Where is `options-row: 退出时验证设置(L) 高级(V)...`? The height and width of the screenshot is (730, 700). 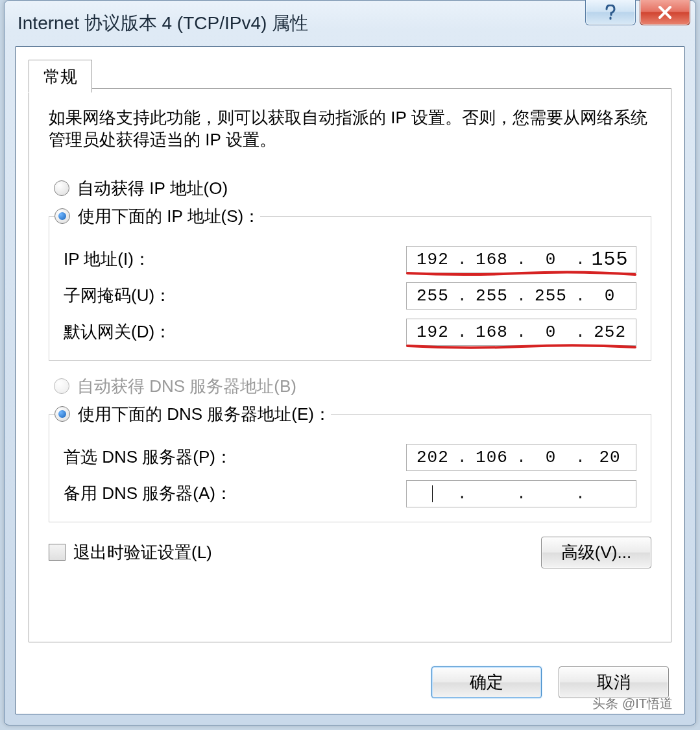 options-row: 退出时验证设置(L) 高级(V)... is located at coordinates (350, 553).